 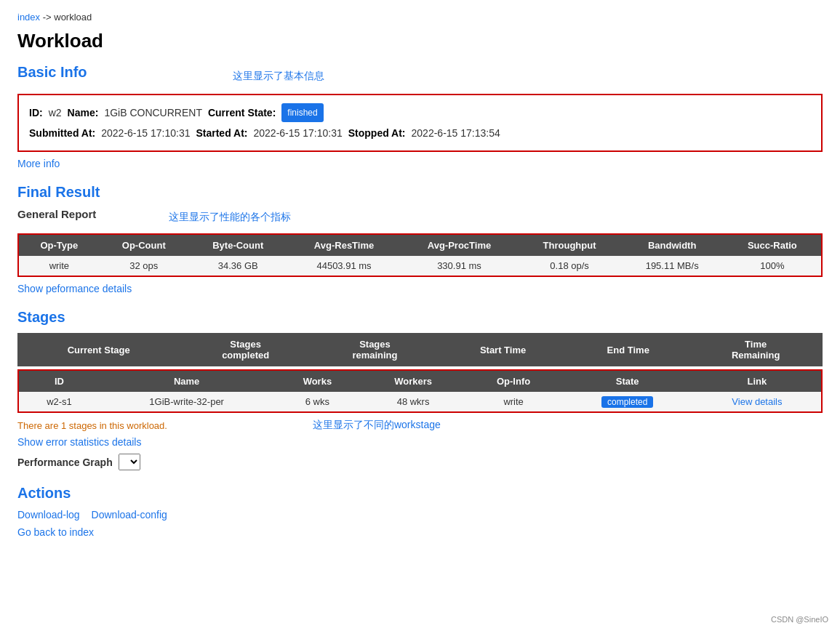 What do you see at coordinates (298, 133) in the screenshot?
I see `started-at-value: 2022-6-15 17:10:31` at bounding box center [298, 133].